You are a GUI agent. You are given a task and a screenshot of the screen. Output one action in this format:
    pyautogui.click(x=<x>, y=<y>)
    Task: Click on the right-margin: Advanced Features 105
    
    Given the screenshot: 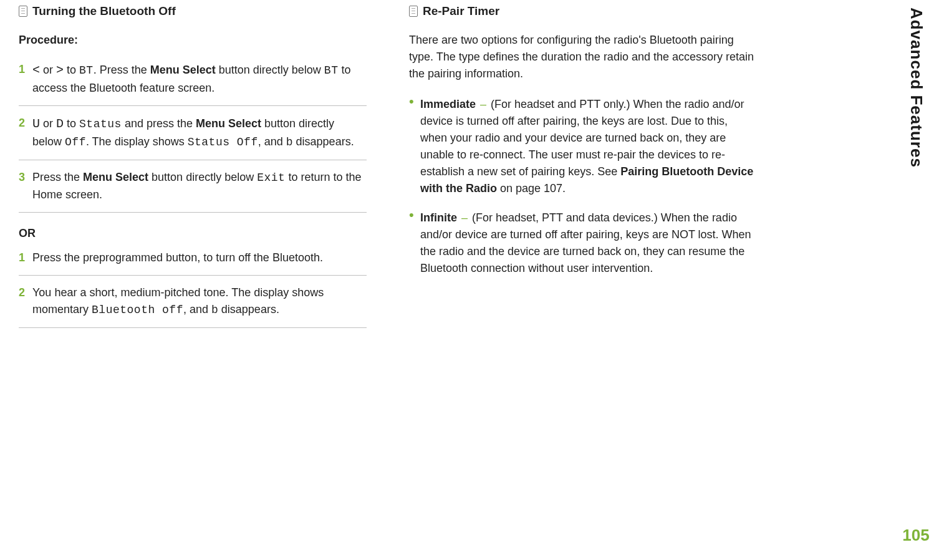 What is the action you would take?
    pyautogui.click(x=916, y=276)
    